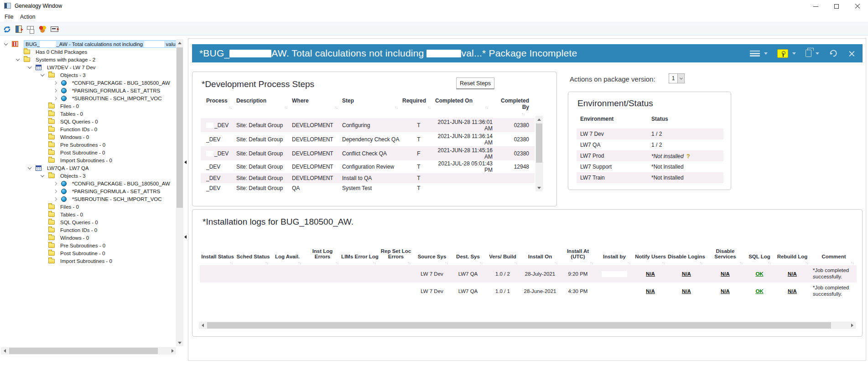 The height and width of the screenshot is (365, 868). I want to click on genealogy-button, so click(42, 29).